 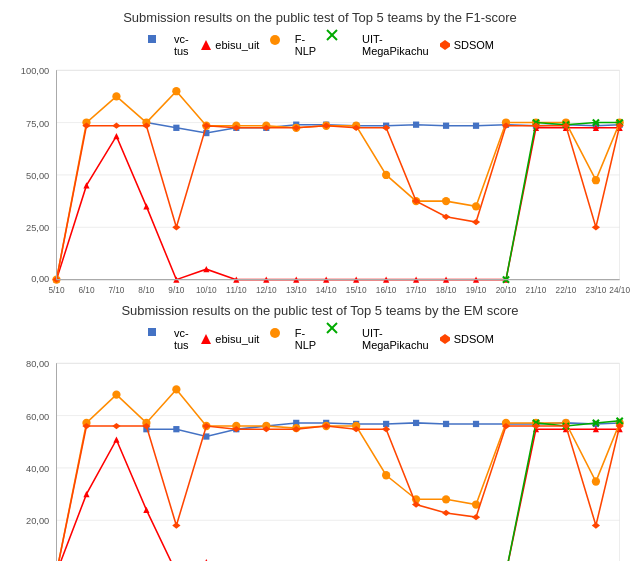 What do you see at coordinates (146, 290) in the screenshot?
I see `svg-text: 8/10` at bounding box center [146, 290].